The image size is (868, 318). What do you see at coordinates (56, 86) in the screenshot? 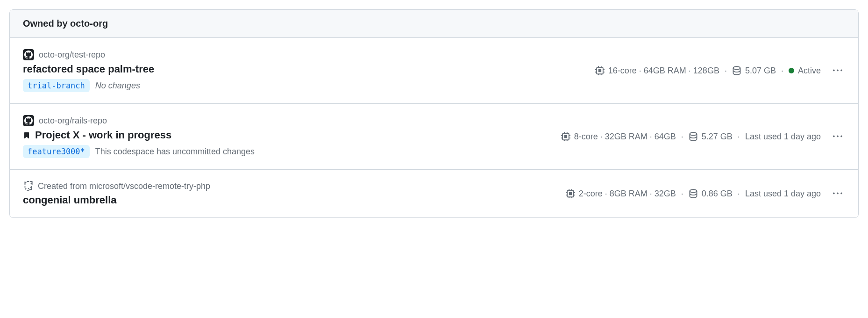
I see `branch-tag: trial-branch` at bounding box center [56, 86].